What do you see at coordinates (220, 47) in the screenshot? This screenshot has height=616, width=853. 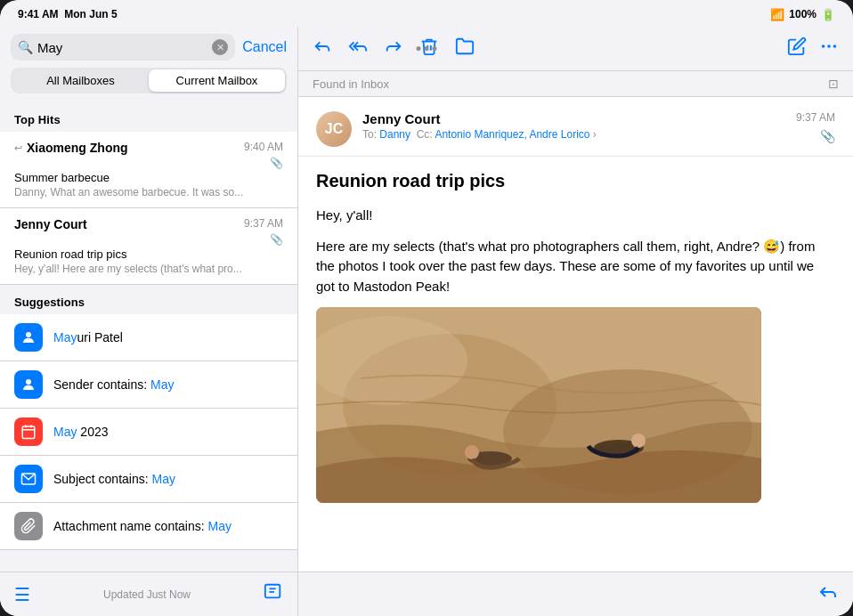 I see `search-clear-button: ✕` at bounding box center [220, 47].